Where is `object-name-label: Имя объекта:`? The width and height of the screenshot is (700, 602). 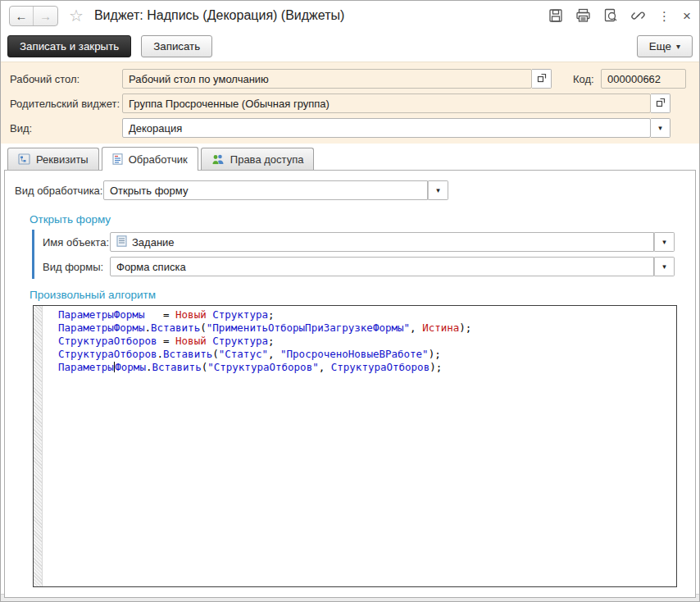
object-name-label: Имя объекта: is located at coordinates (76, 243).